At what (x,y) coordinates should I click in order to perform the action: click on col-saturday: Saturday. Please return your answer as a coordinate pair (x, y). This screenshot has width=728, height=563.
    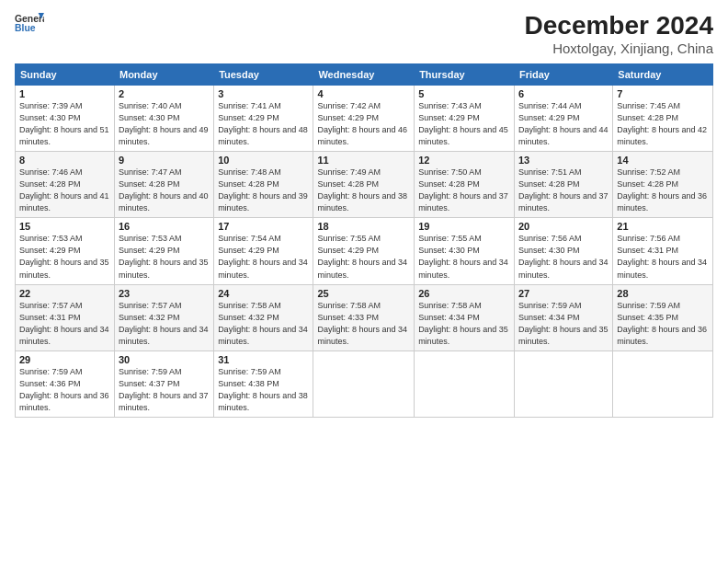
    Looking at the image, I should click on (664, 75).